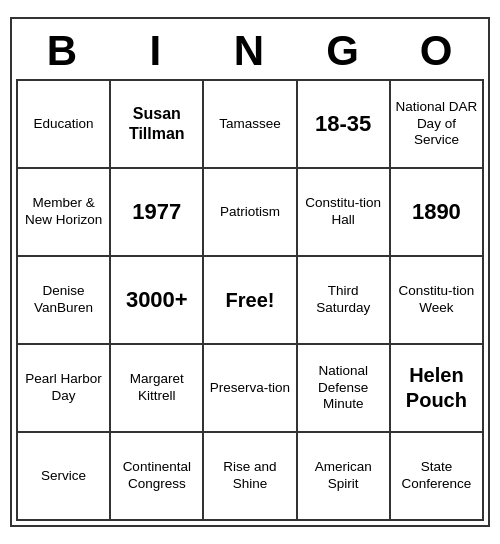  I want to click on bingo-cell-8: Constitu-tion Hall, so click(344, 213).